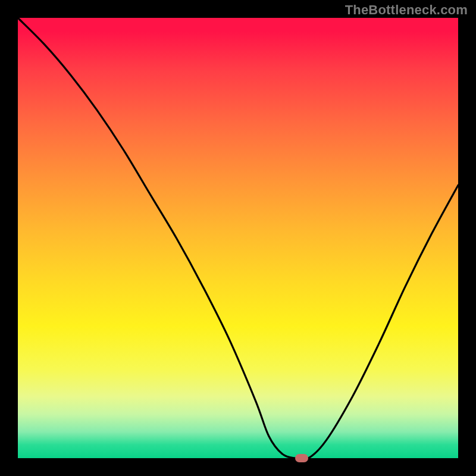  I want to click on optimal-point-marker, so click(302, 458).